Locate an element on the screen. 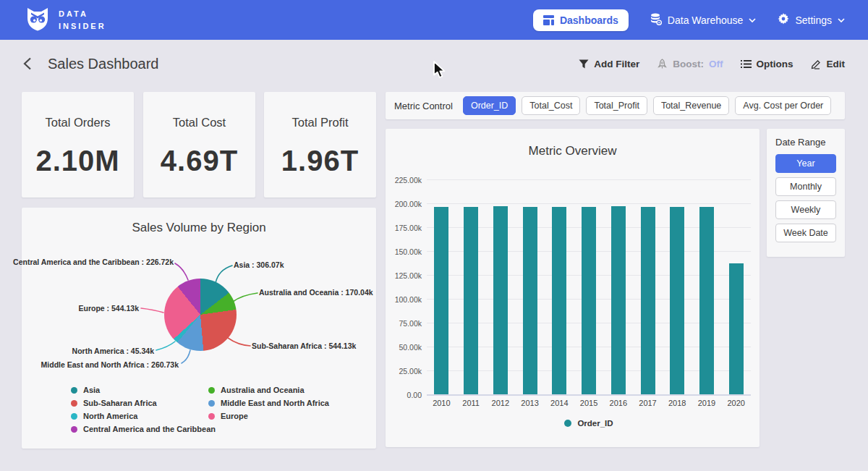 The width and height of the screenshot is (868, 471). boost-toggle: Boost: Off is located at coordinates (690, 64).